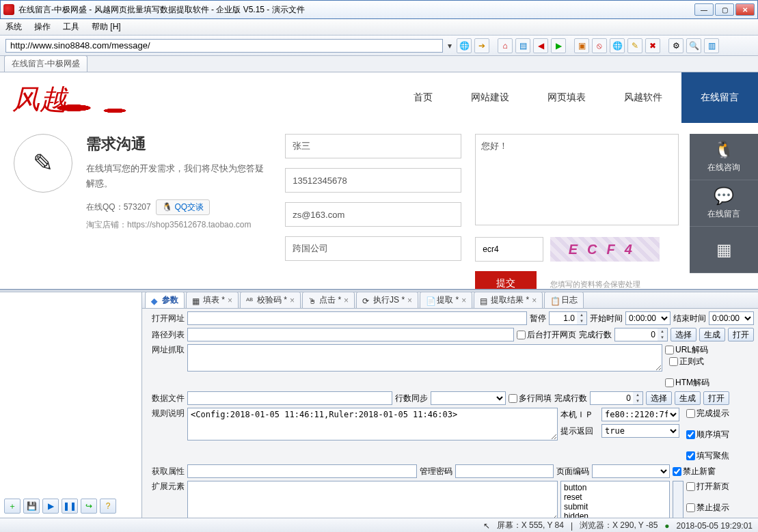  What do you see at coordinates (165, 300) in the screenshot?
I see `tab-params: ◆参数` at bounding box center [165, 300].